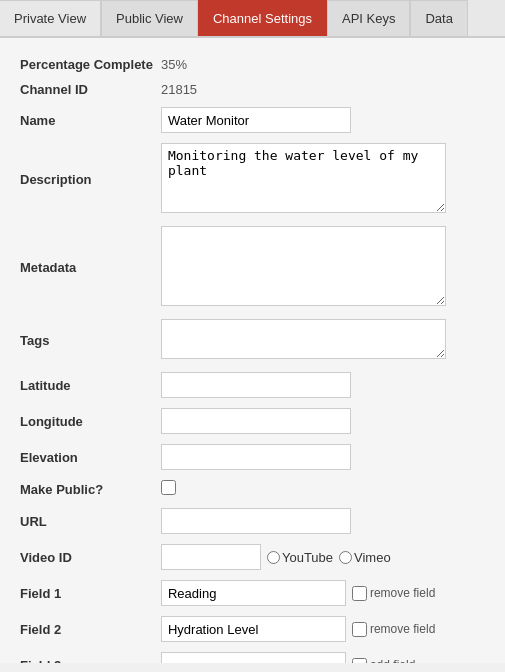  What do you see at coordinates (252, 385) in the screenshot?
I see `row-latitude: Latitude` at bounding box center [252, 385].